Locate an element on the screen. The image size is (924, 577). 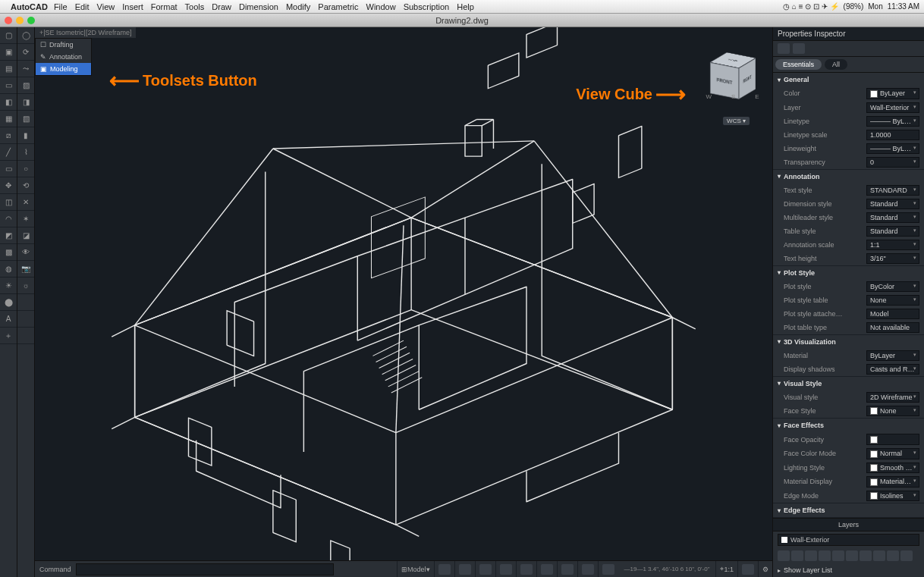
property-value: 0 is located at coordinates (893, 162).